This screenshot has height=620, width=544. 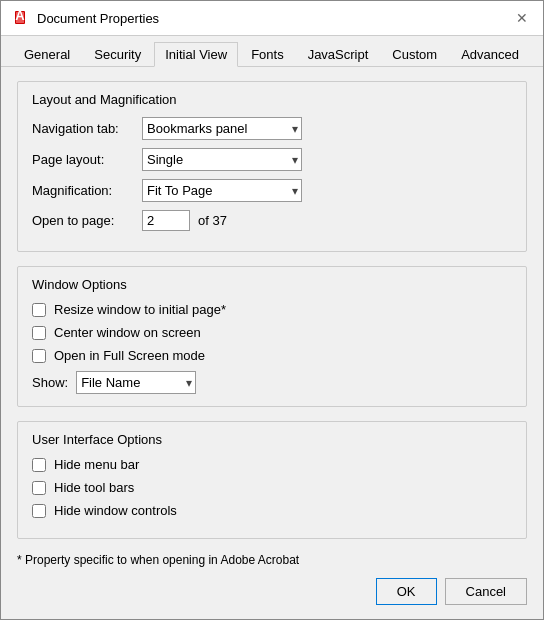 What do you see at coordinates (272, 284) in the screenshot?
I see `window-options-title: Window Options` at bounding box center [272, 284].